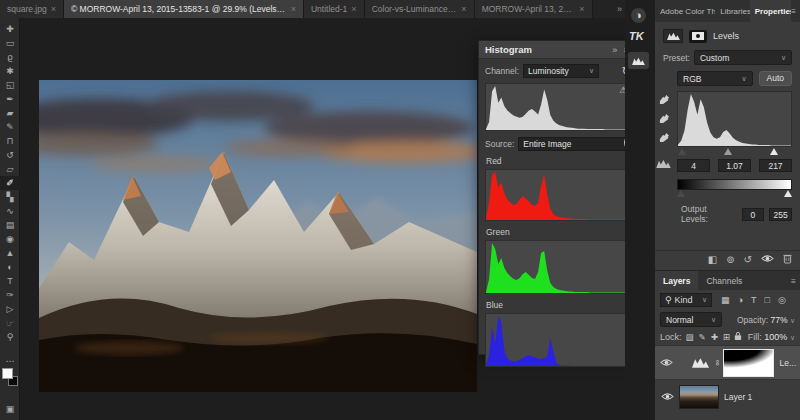 The image size is (800, 420). What do you see at coordinates (10, 225) in the screenshot?
I see `gradient-tool: ▤` at bounding box center [10, 225].